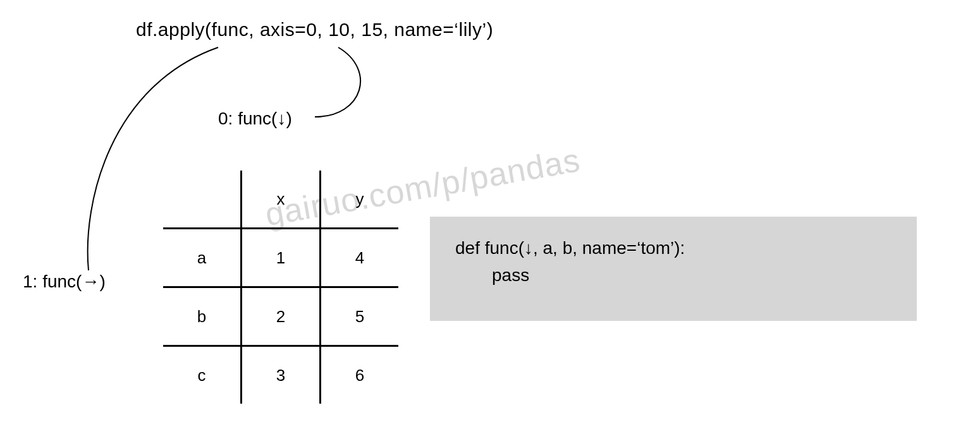  What do you see at coordinates (281, 375) in the screenshot?
I see `cell: 3` at bounding box center [281, 375].